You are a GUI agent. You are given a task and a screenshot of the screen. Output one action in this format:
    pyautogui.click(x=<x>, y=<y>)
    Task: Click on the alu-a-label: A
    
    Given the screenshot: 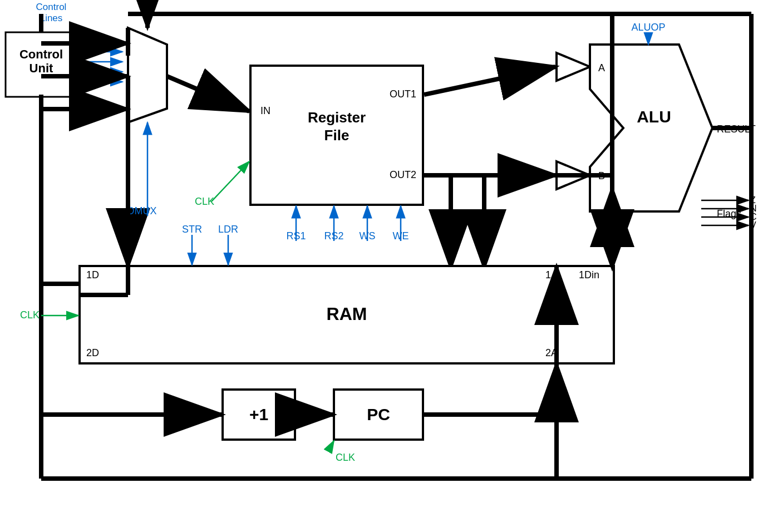 What is the action you would take?
    pyautogui.click(x=602, y=68)
    